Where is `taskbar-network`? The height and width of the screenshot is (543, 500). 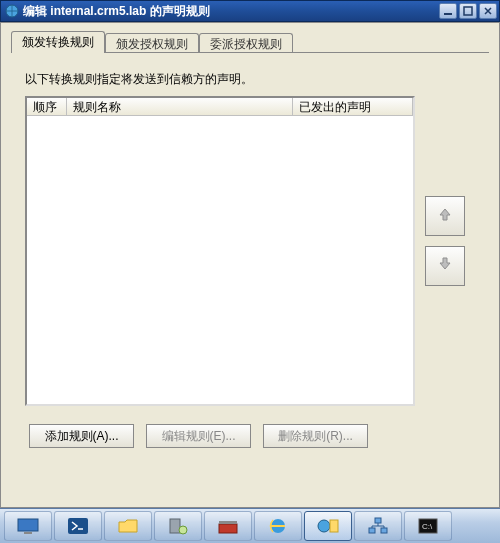
taskbar-network is located at coordinates (378, 526).